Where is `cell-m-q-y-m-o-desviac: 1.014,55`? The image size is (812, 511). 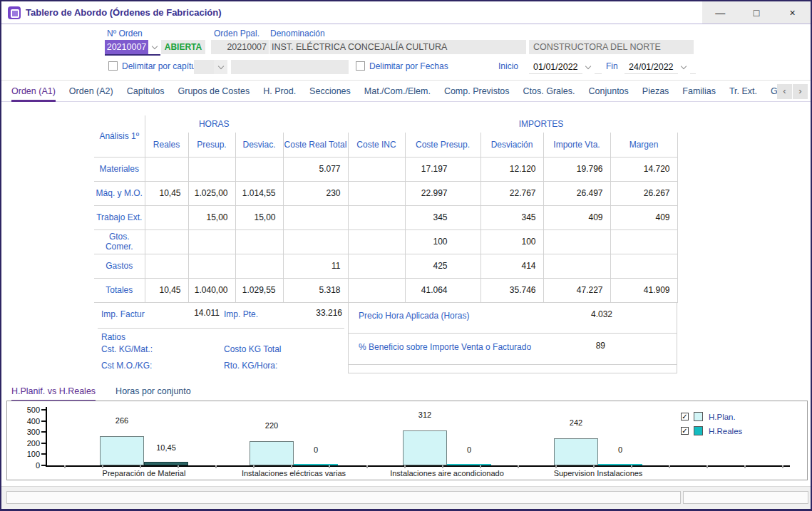 cell-m-q-y-m-o-desviac: 1.014,55 is located at coordinates (259, 193).